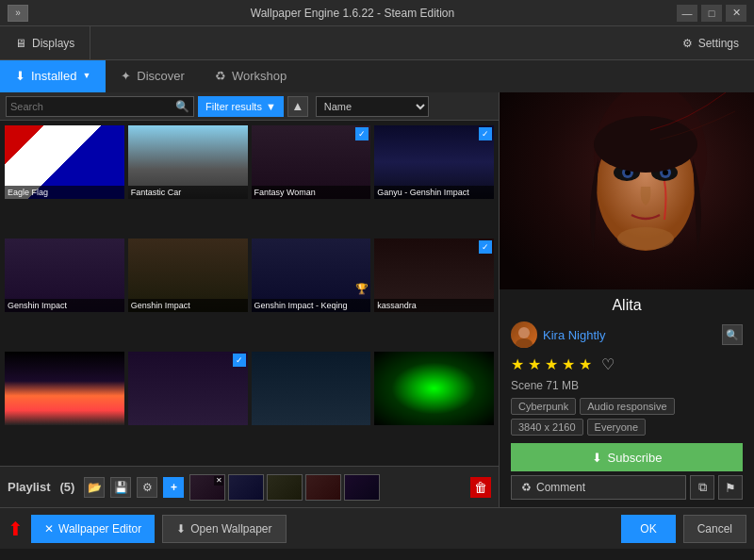 The image size is (754, 560). I want to click on filter-button: Filter results ▼, so click(241, 107).